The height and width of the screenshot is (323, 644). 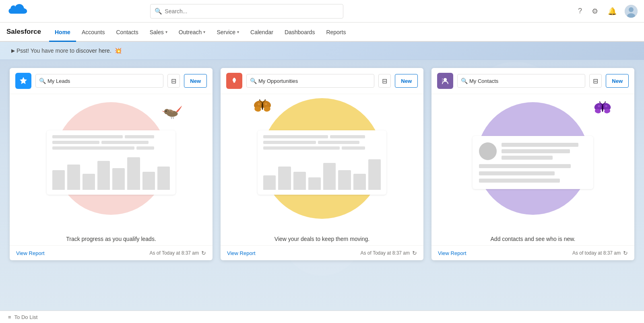 I want to click on search-icon: 🔍, so click(x=159, y=11).